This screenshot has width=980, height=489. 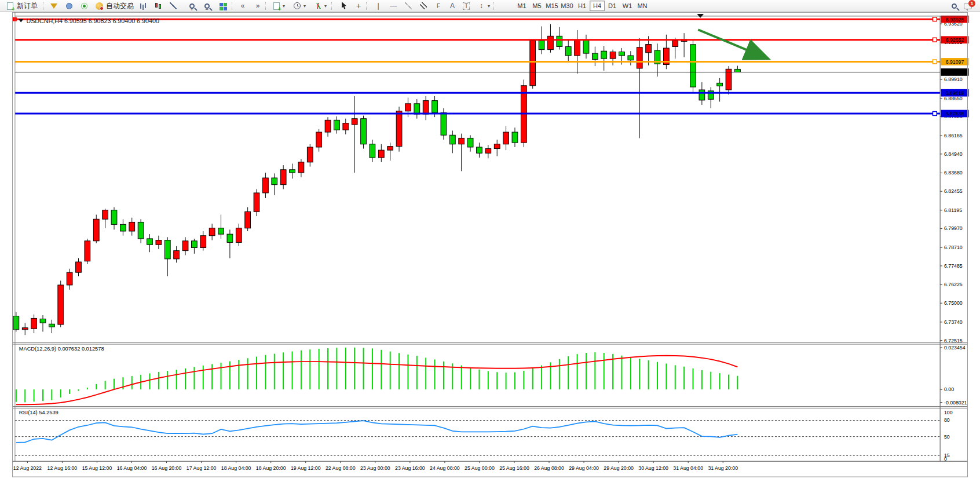 I want to click on indicators-dropdown: ▾, so click(x=320, y=6).